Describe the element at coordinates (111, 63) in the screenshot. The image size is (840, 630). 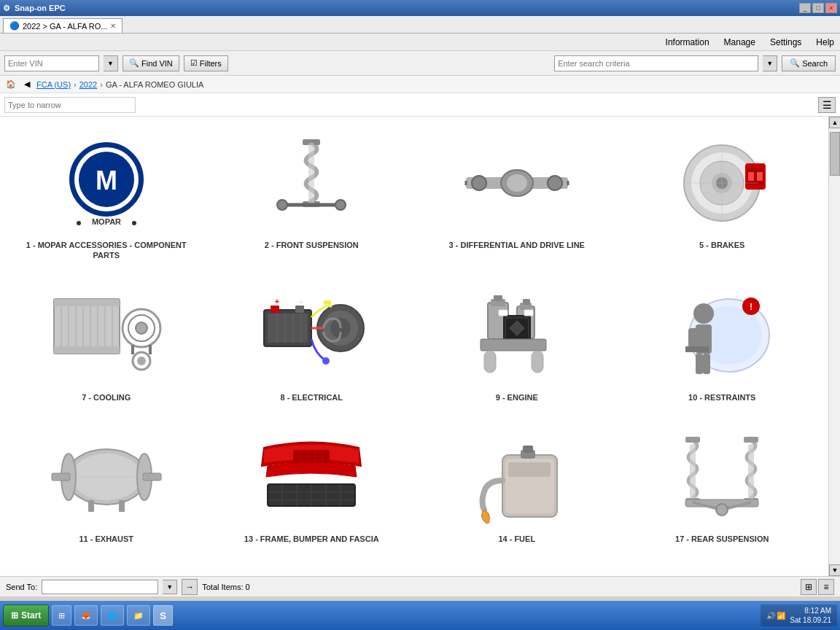
I see `vin-dropdown: ▼` at that location.